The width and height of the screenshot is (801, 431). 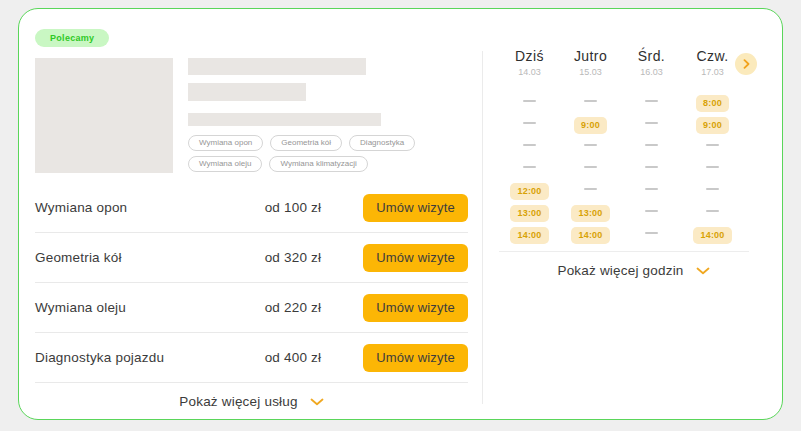 I want to click on service-price: od 400 zł, so click(x=294, y=358).